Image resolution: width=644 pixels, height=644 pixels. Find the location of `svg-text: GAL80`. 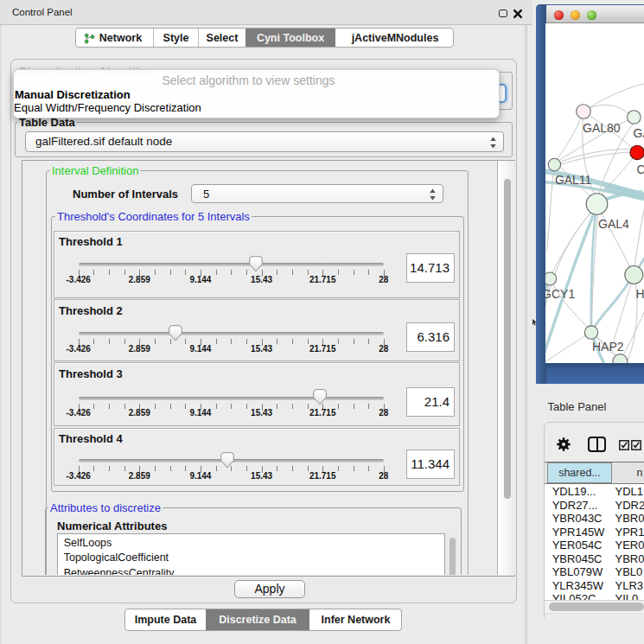

svg-text: GAL80 is located at coordinates (602, 128).